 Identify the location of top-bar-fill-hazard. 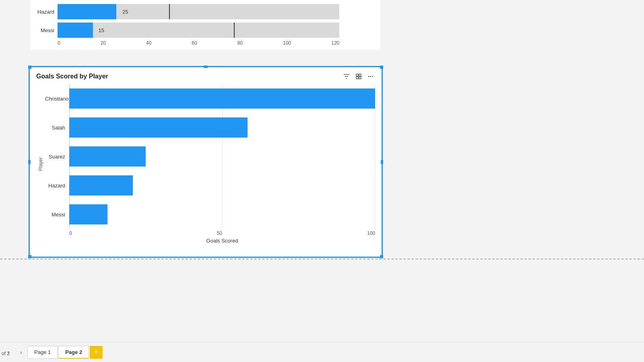
(87, 12).